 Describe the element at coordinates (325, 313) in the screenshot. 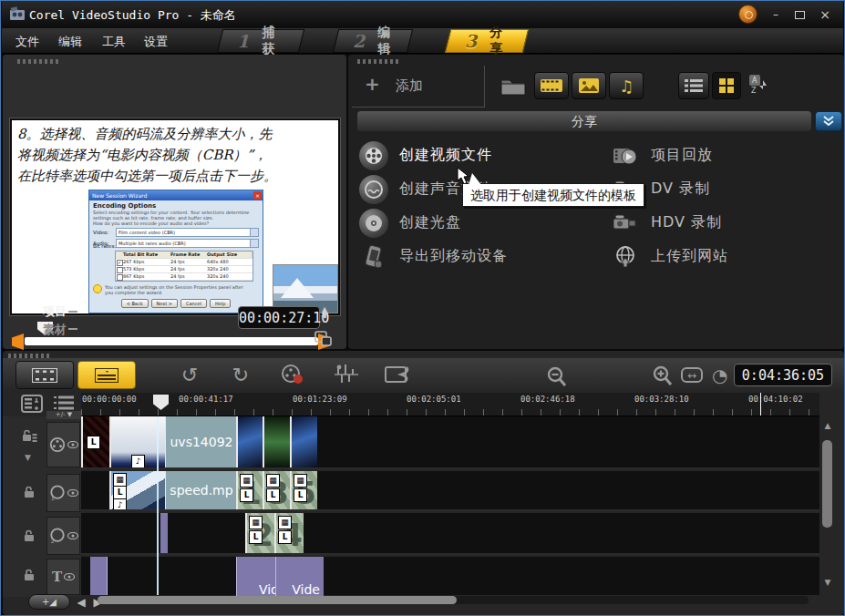

I see `timecode-stepper: ▲▼` at that location.